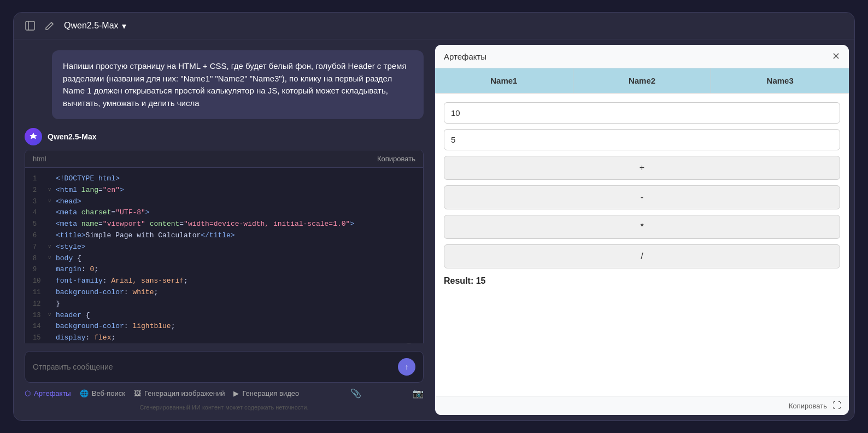  Describe the element at coordinates (108, 394) in the screenshot. I see `websearch-label: Веб-поиск` at that location.